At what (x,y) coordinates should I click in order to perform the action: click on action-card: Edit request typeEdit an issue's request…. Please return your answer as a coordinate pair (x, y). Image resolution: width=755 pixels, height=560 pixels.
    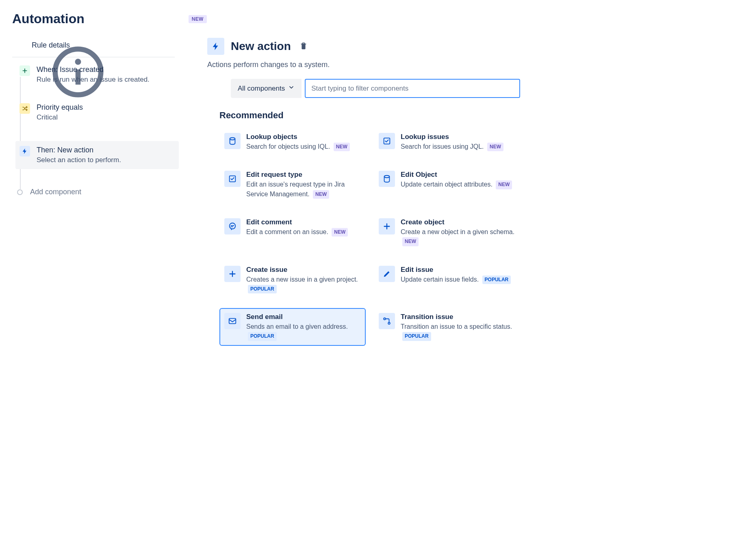
    Looking at the image, I should click on (293, 184).